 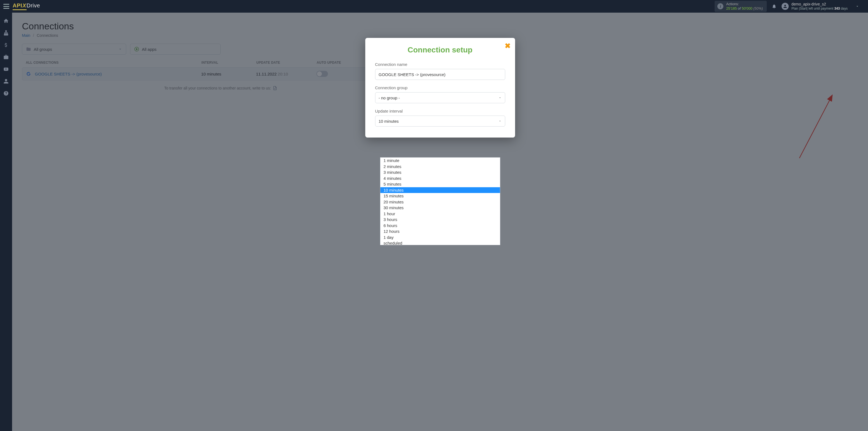 I want to click on actions-count: 25'185, so click(x=732, y=8).